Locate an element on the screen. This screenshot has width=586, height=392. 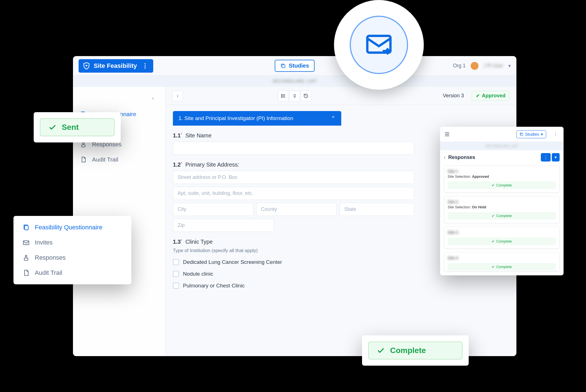
check-label: Pulmonary or Chest Clinic is located at coordinates (214, 286).